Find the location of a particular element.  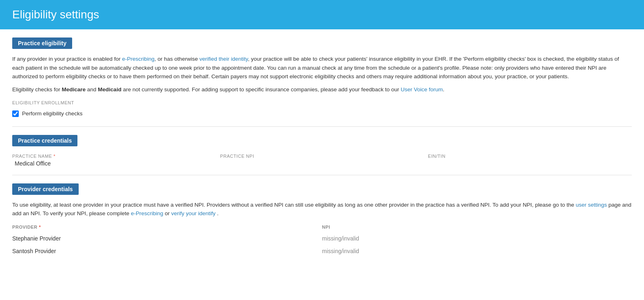

practice-eligibility-title: Practice eligibility is located at coordinates (42, 43).